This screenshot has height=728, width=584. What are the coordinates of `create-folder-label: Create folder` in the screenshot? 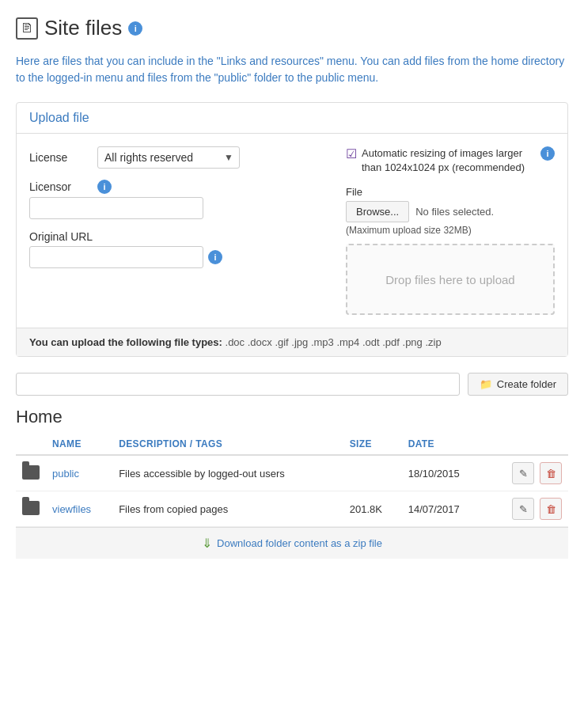 It's located at (527, 385).